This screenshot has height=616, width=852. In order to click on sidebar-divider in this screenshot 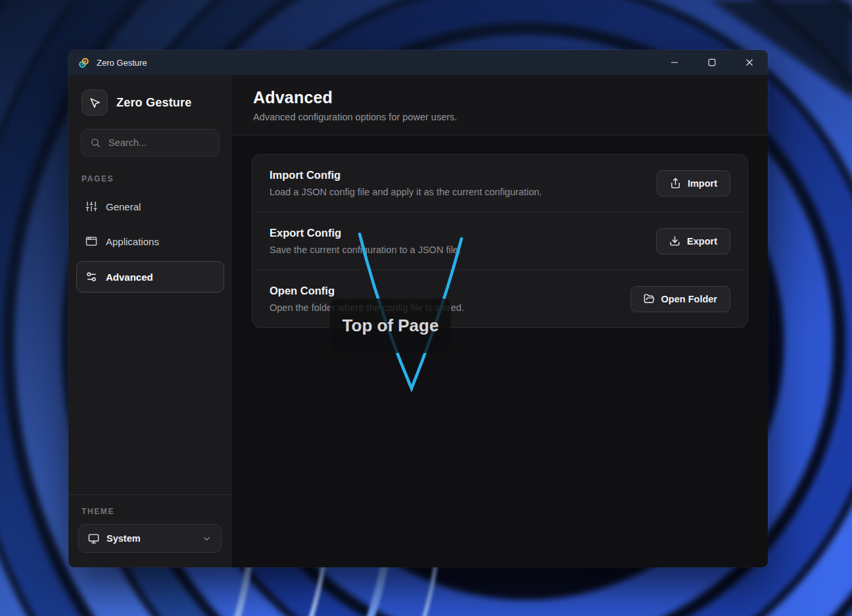, I will do `click(150, 494)`.